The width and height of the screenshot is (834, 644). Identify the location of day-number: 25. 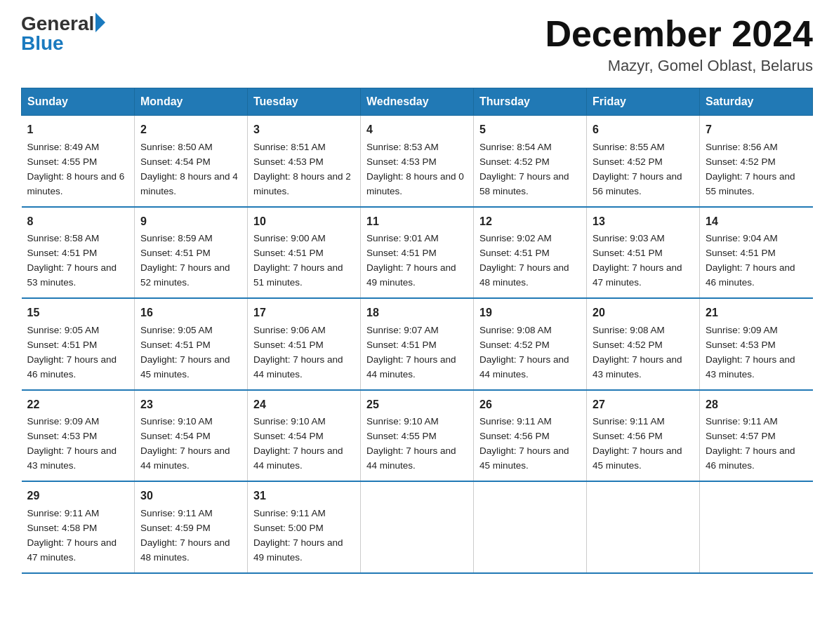
(417, 405).